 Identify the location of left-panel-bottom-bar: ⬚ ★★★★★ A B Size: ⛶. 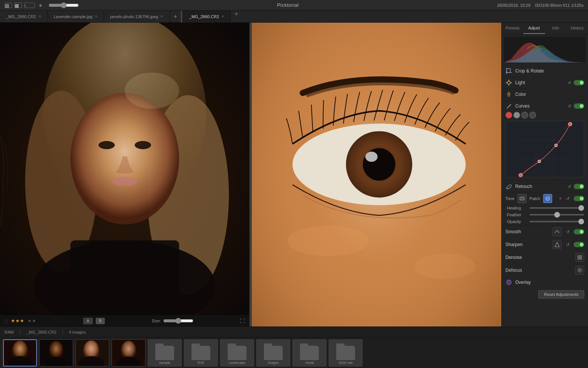
(125, 321).